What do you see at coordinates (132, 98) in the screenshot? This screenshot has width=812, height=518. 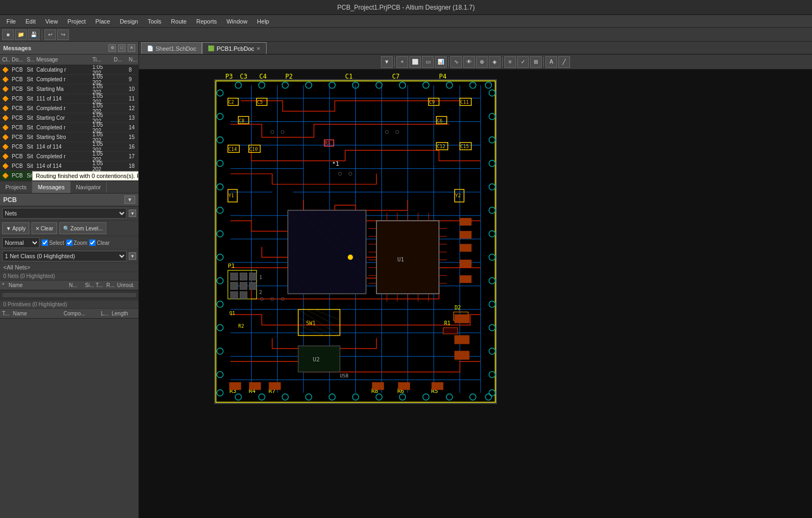 I see `msg-n-11: 11` at bounding box center [132, 98].